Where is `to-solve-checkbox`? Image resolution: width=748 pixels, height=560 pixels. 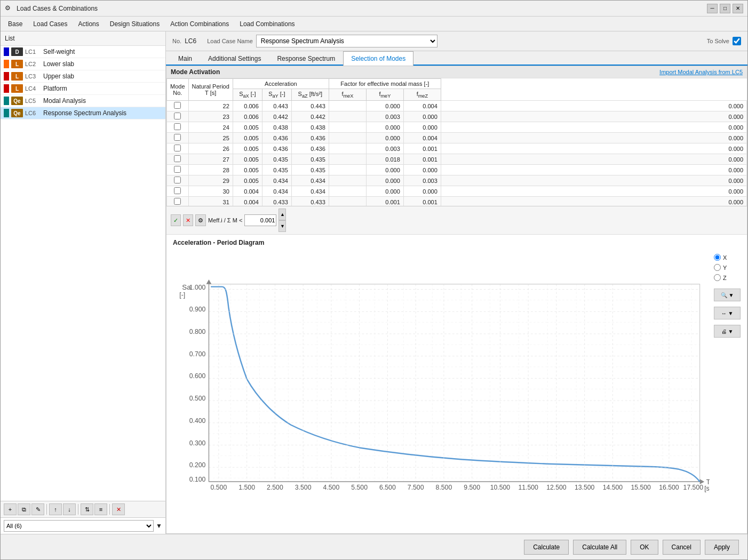
to-solve-checkbox is located at coordinates (737, 41).